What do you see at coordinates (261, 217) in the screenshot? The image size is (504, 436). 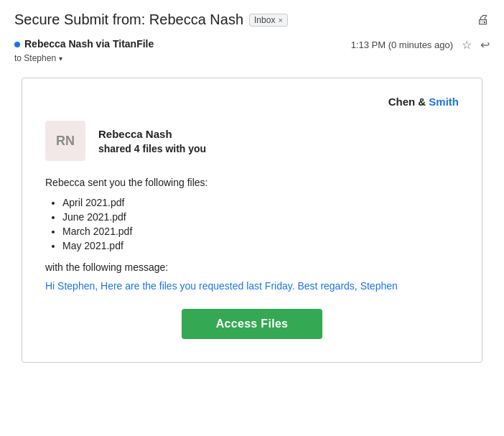 I see `list-item: June 2021.pdf` at bounding box center [261, 217].